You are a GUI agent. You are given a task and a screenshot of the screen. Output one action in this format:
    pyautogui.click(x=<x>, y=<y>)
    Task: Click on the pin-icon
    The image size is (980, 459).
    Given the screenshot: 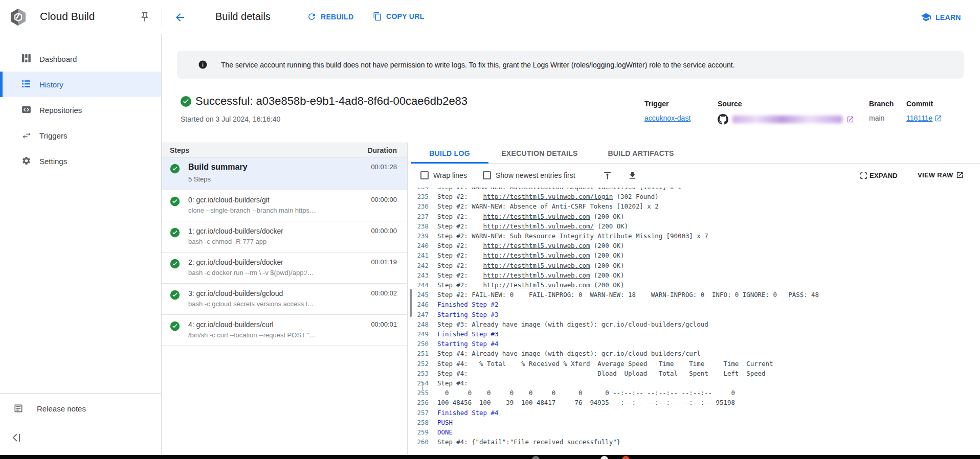 What is the action you would take?
    pyautogui.click(x=145, y=17)
    